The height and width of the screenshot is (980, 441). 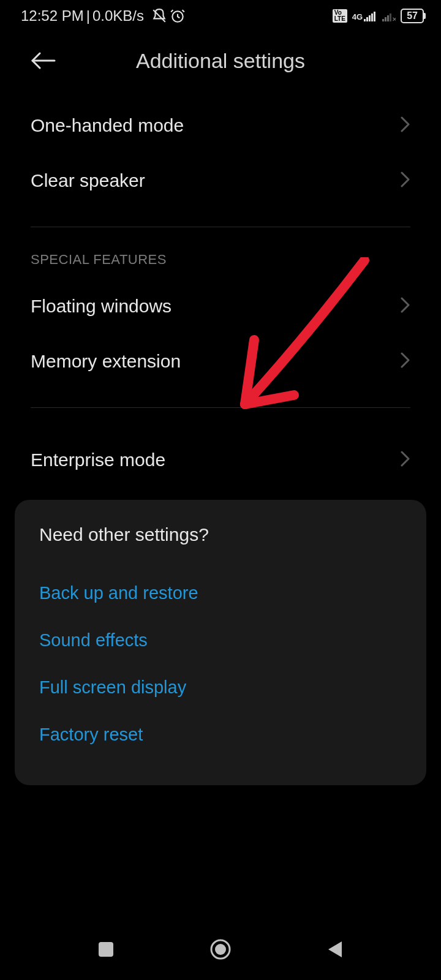 What do you see at coordinates (221, 687) in the screenshot?
I see `link-full-screen-display: Full screen display` at bounding box center [221, 687].